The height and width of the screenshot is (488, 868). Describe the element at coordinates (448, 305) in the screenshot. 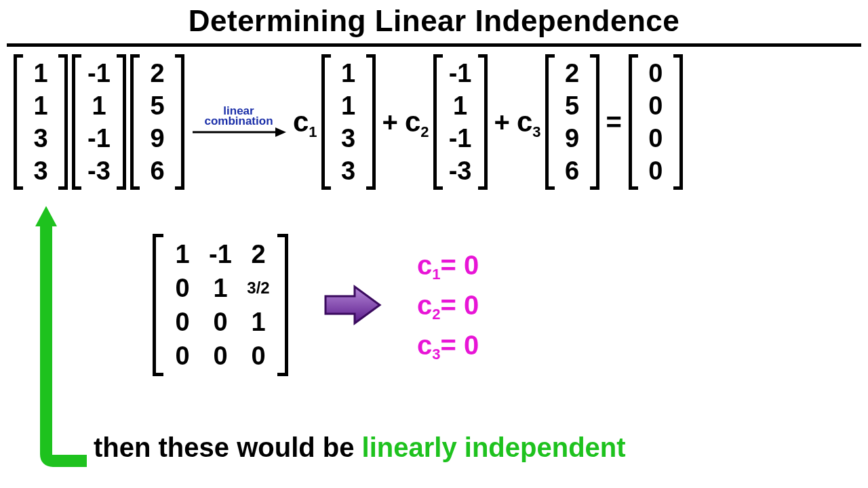

I see `solutions: c1 = 0 c2 = 0 c3 = 0` at that location.